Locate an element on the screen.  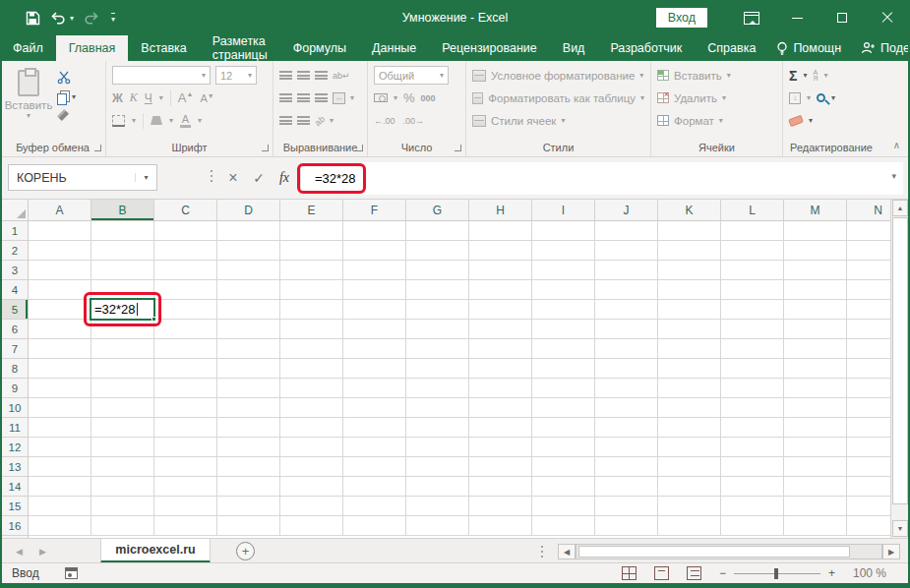
select-all-corner is located at coordinates (16, 210).